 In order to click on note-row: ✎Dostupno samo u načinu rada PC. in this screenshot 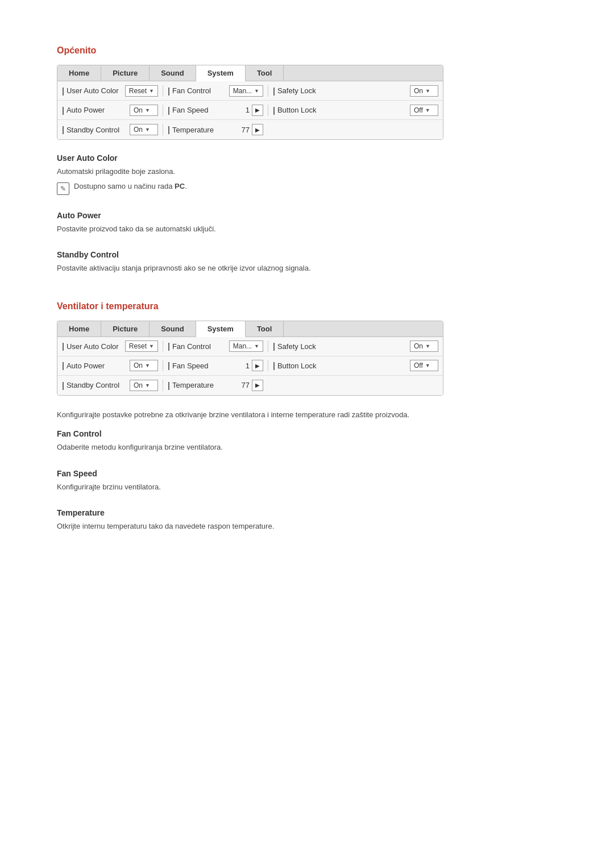, I will do `click(307, 189)`.